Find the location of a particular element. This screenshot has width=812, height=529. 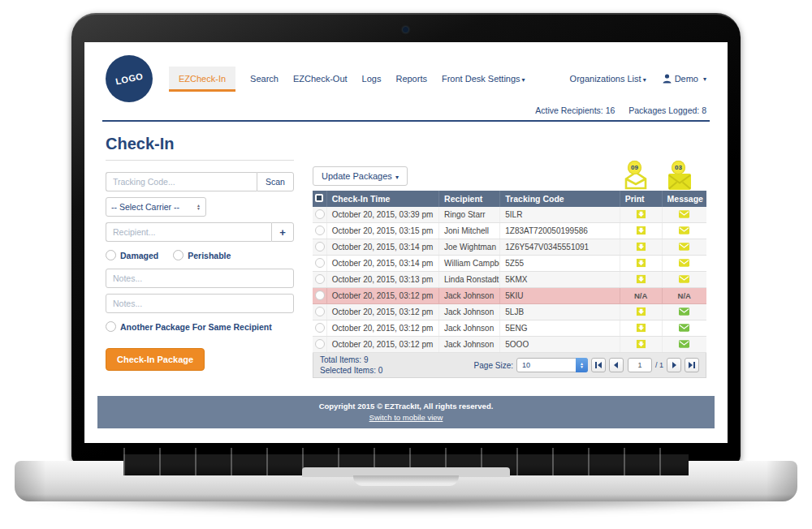

add-recipient-button: + is located at coordinates (283, 232).